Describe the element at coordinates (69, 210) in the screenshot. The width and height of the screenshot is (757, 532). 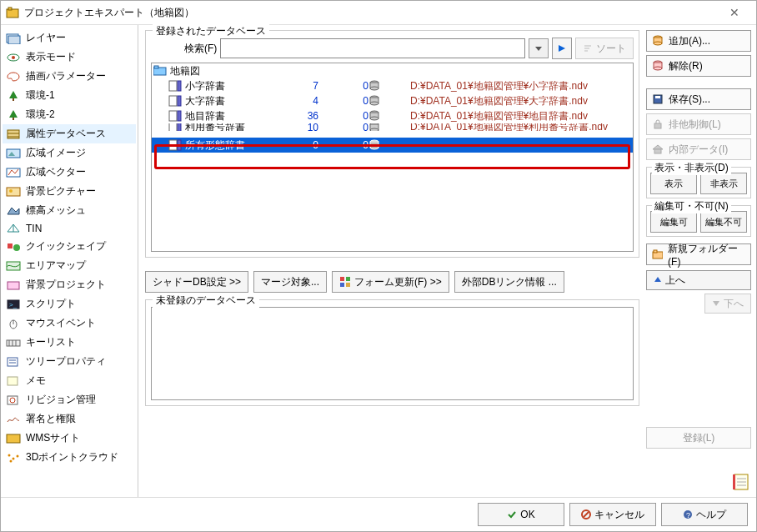
I see `sidebar-item-elevation-mesh: 標高メッシュ` at that location.